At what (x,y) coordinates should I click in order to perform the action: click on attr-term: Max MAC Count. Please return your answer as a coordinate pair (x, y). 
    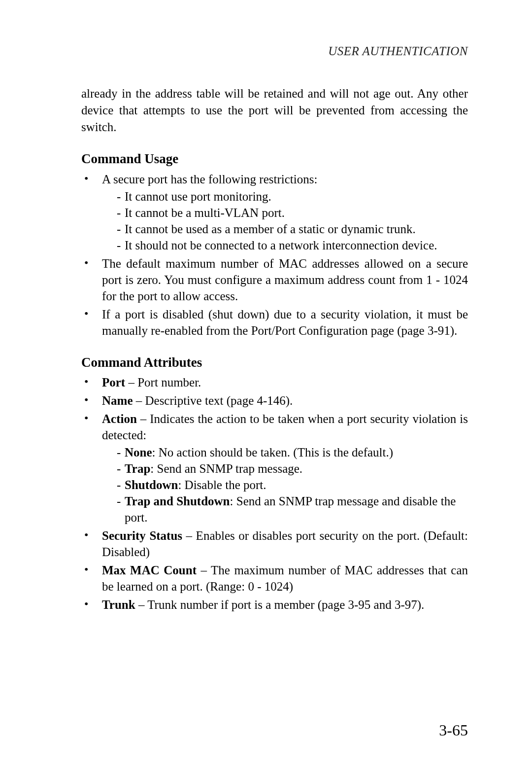
    Looking at the image, I should click on (149, 570).